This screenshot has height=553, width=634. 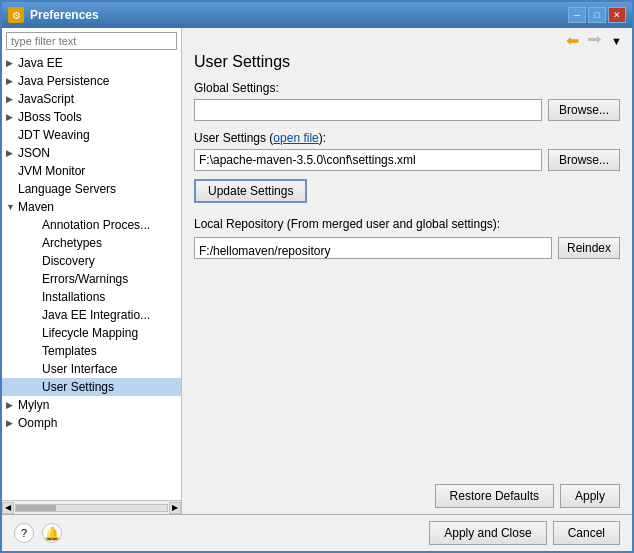 What do you see at coordinates (92, 507) in the screenshot?
I see `sidebar-bottom: ◀ ▶` at bounding box center [92, 507].